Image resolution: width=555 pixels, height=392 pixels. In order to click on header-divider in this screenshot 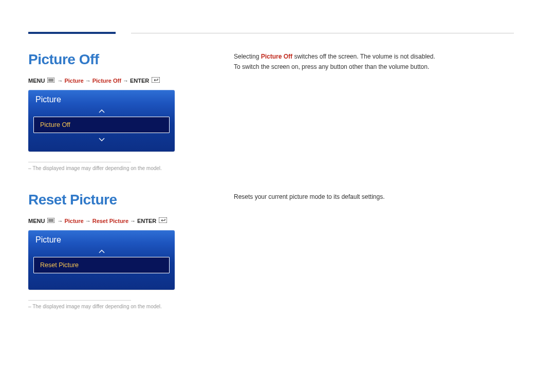, I will do `click(323, 33)`.